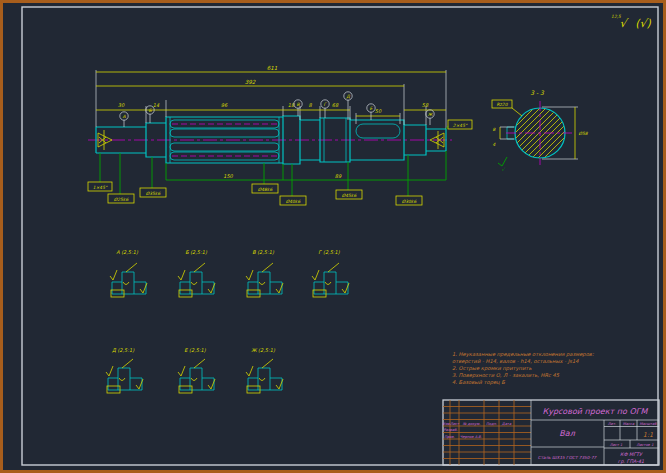  What do you see at coordinates (196, 350) in the screenshot?
I see `detail-label: Е (2,5:1)` at bounding box center [196, 350].